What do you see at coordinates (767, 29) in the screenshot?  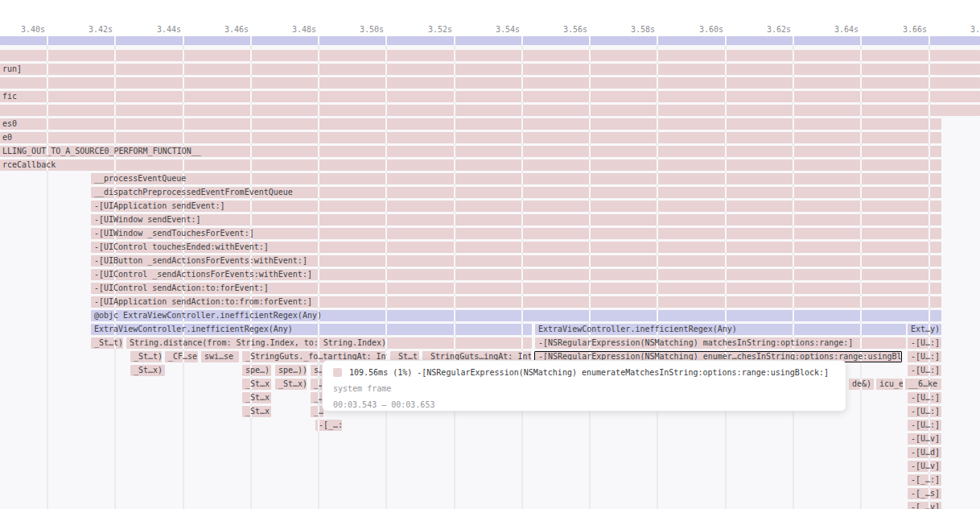 I see `ruler-tick-label: 3.62s` at bounding box center [767, 29].